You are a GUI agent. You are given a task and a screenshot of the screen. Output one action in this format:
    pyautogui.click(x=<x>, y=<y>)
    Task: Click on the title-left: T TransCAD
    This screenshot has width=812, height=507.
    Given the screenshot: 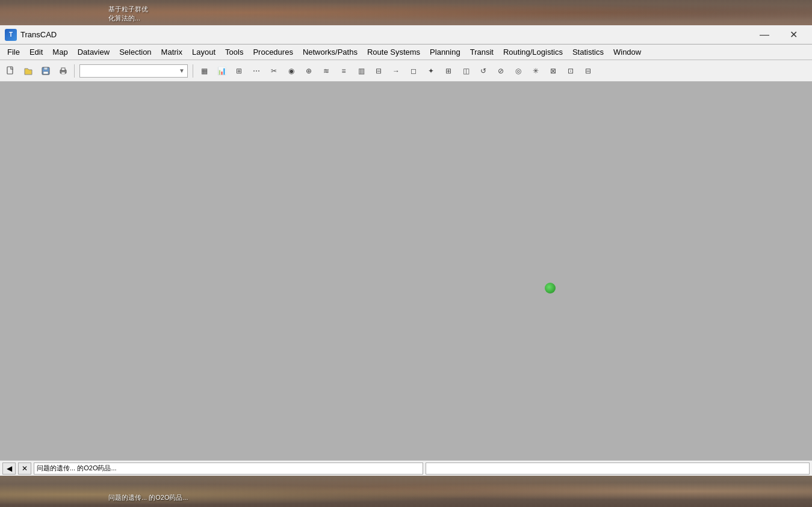 What is the action you would take?
    pyautogui.click(x=31, y=35)
    